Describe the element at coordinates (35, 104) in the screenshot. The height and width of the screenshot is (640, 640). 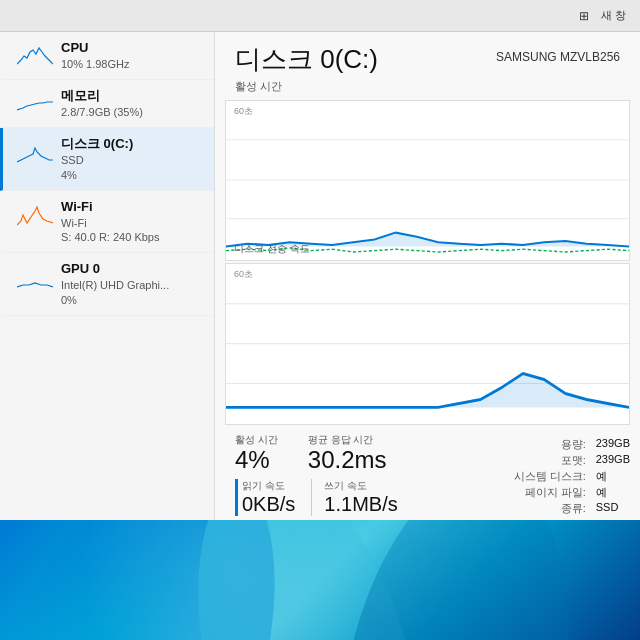
I see `memory-sparkline` at that location.